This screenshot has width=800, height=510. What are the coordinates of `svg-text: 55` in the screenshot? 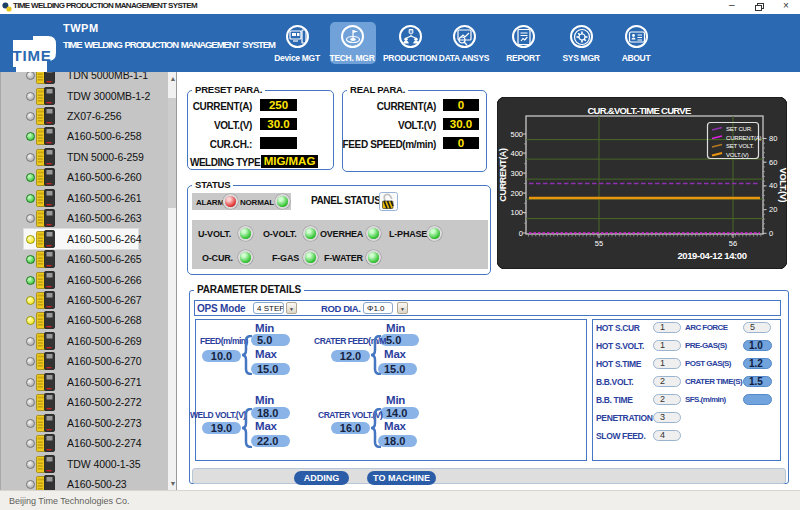 It's located at (599, 244).